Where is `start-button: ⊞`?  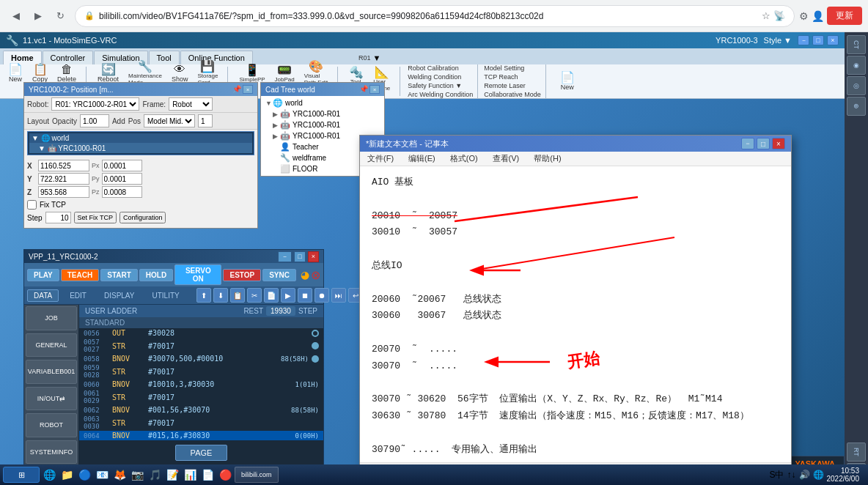 start-button: ⊞ is located at coordinates (21, 475).